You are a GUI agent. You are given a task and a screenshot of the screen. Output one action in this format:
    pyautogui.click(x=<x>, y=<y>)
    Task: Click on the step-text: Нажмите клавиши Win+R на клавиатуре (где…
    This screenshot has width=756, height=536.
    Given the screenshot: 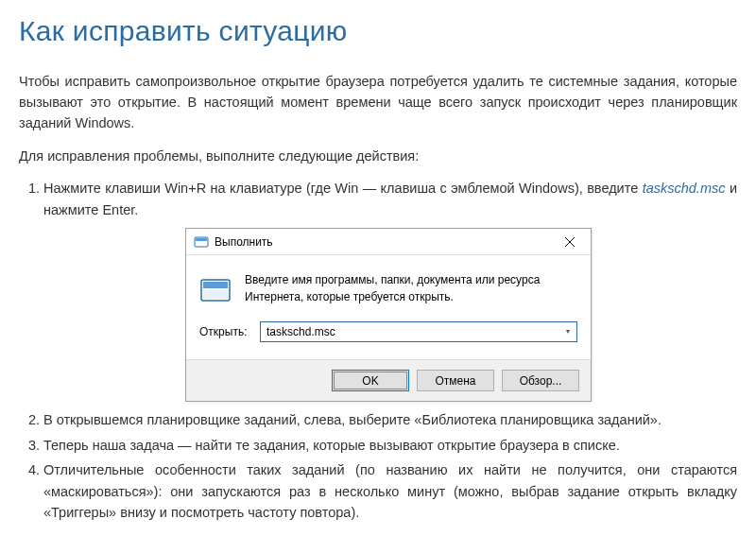 What is the action you would take?
    pyautogui.click(x=343, y=188)
    